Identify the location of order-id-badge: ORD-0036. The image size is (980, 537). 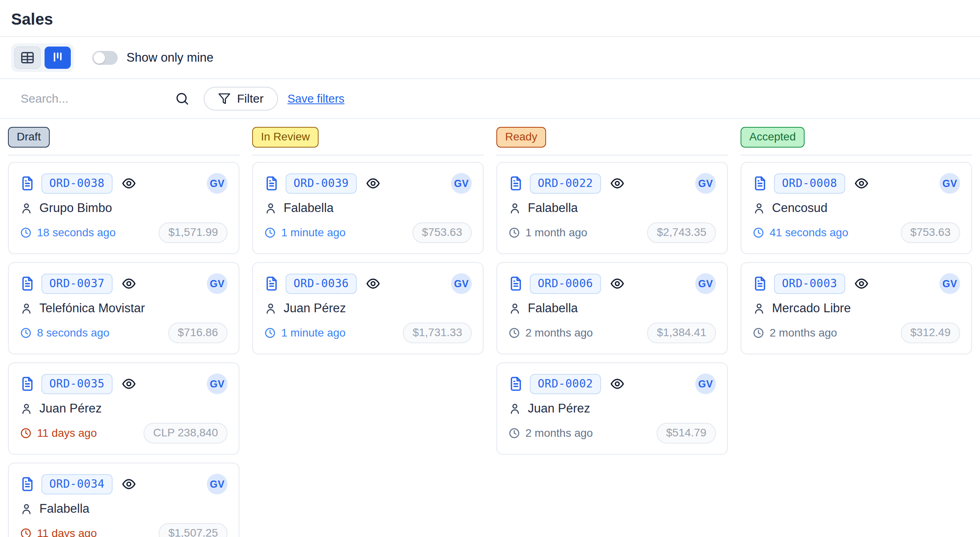
(321, 284).